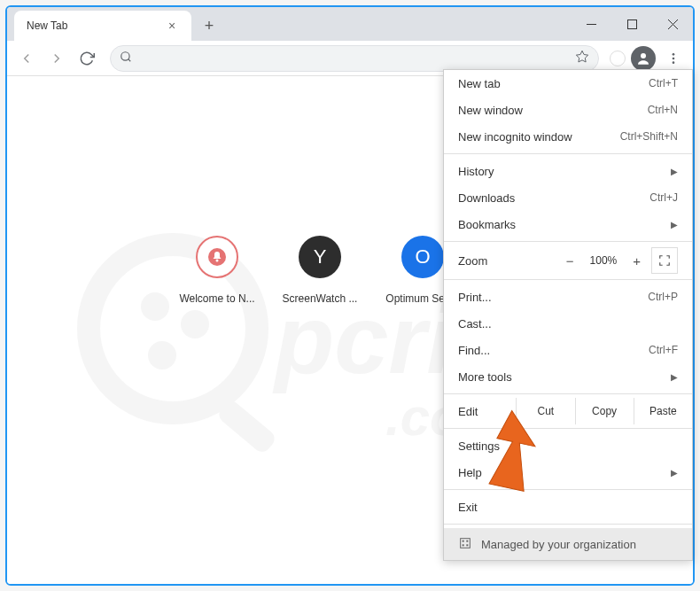 This screenshot has height=591, width=700. Describe the element at coordinates (568, 136) in the screenshot. I see `menu-new-incognito: New incognito windowCtrl+Shift+N` at that location.